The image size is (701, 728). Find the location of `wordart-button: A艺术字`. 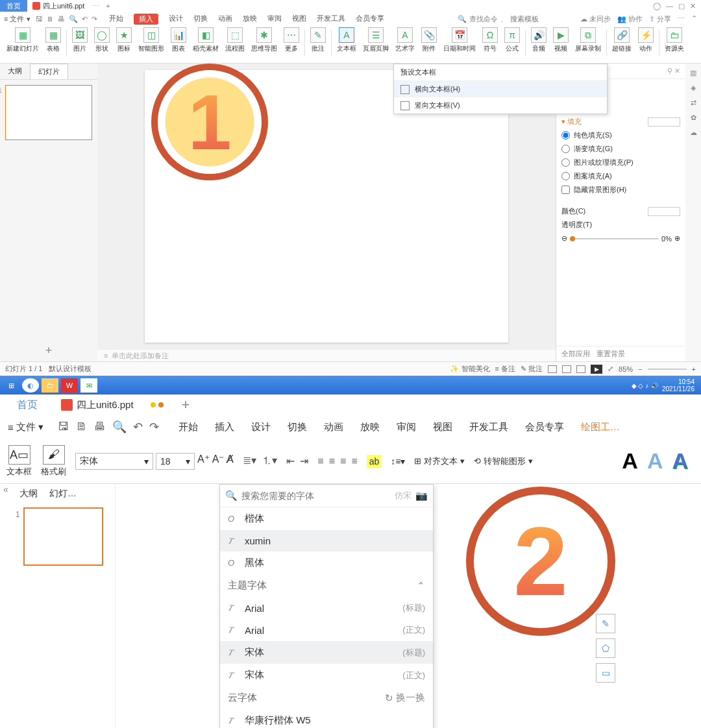

wordart-button: A艺术字 is located at coordinates (405, 40).